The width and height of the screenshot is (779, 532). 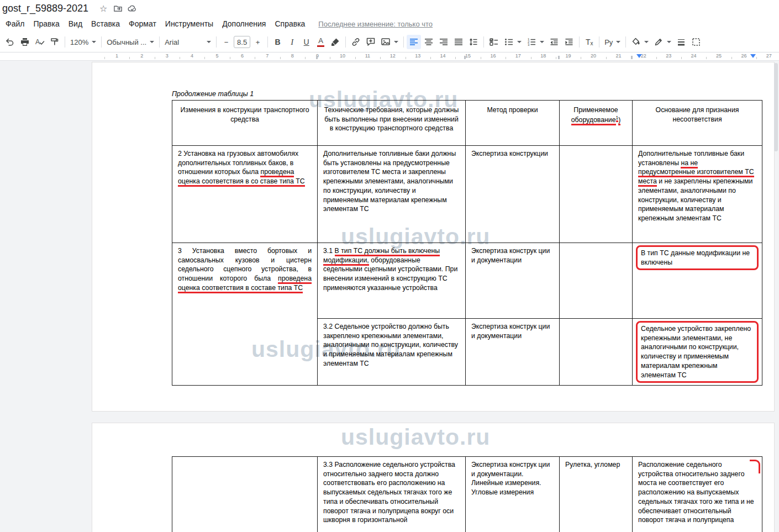 I want to click on ruler-number: 19, so click(x=569, y=56).